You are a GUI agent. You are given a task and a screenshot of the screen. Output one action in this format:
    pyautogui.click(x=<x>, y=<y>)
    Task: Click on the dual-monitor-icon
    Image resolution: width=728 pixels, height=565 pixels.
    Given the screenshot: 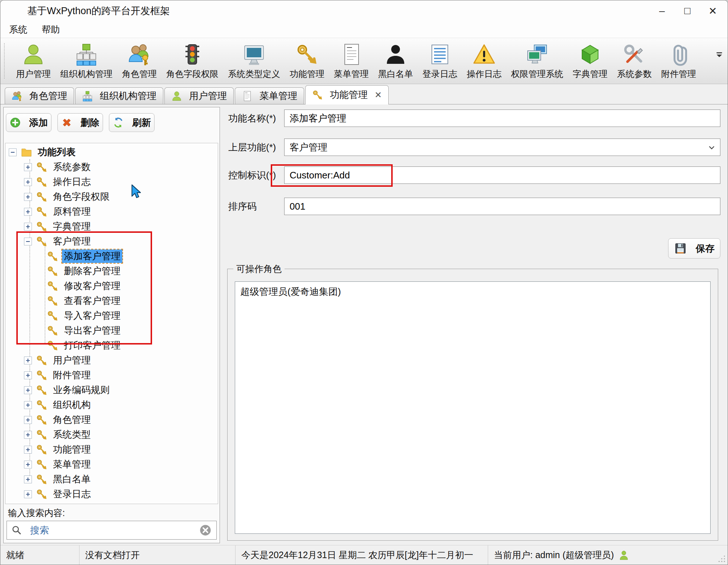 What is the action you would take?
    pyautogui.click(x=537, y=54)
    